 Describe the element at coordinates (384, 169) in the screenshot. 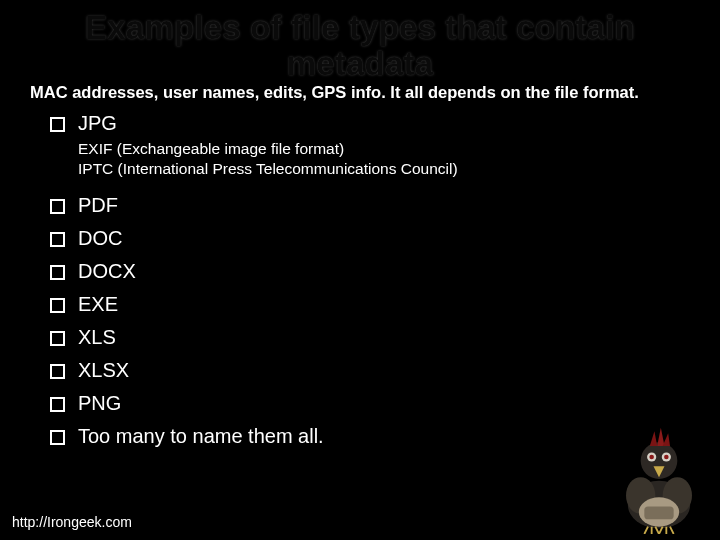

I see `subitem-line: IPTC (International Press Telecommunicat…` at that location.